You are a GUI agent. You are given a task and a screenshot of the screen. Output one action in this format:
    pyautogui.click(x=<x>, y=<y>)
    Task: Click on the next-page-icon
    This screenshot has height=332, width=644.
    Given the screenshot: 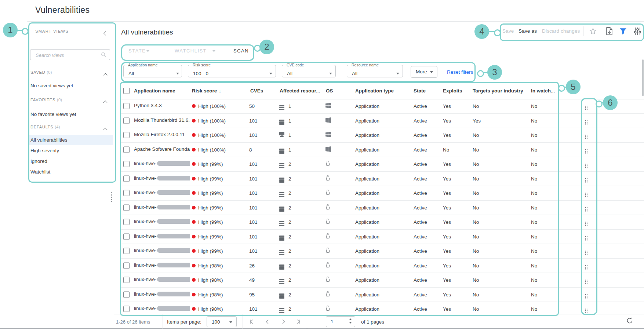 What is the action you would take?
    pyautogui.click(x=283, y=322)
    